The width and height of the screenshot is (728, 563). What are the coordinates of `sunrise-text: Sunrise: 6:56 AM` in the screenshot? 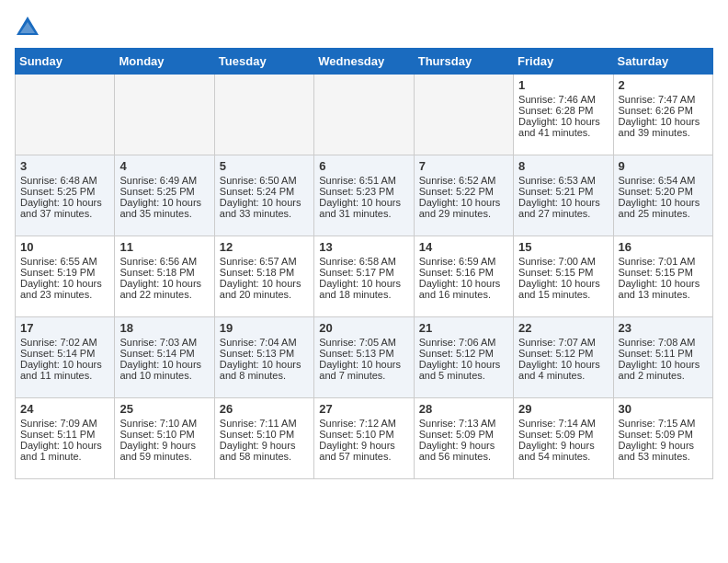 It's located at (158, 261).